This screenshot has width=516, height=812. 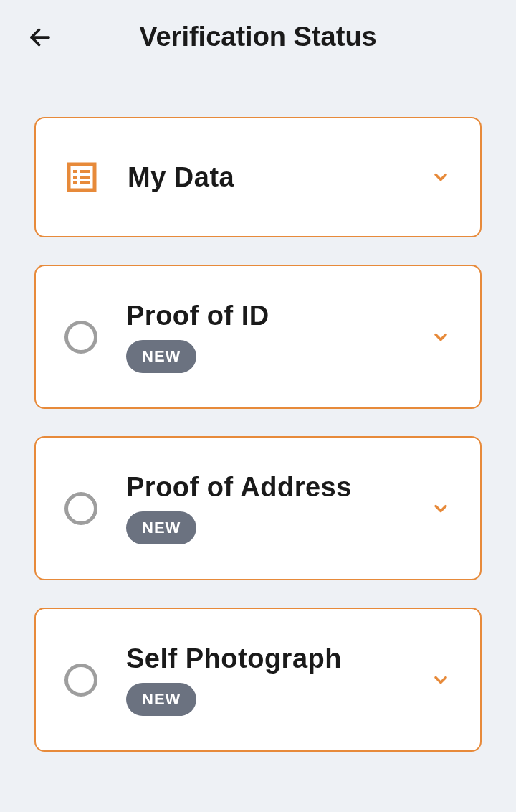 What do you see at coordinates (278, 488) in the screenshot?
I see `card-title: Proof of Address` at bounding box center [278, 488].